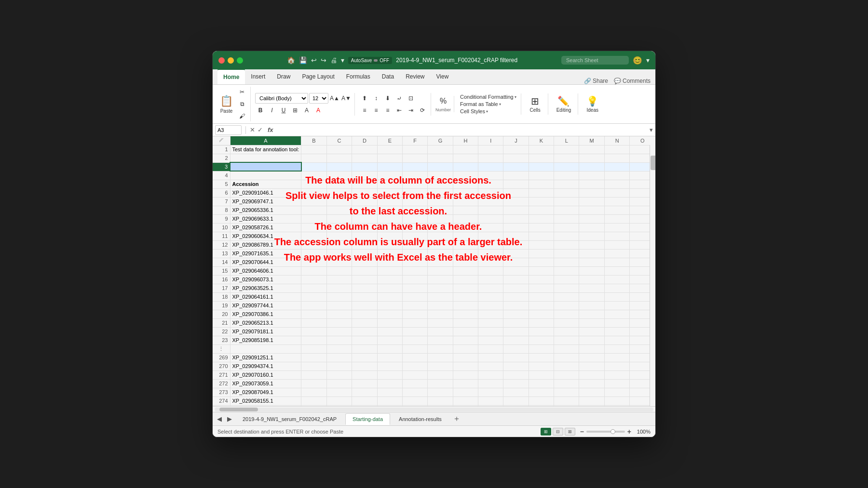 The height and width of the screenshot is (488, 868). Describe the element at coordinates (266, 305) in the screenshot. I see `cell: XP_029097744.1` at that location.